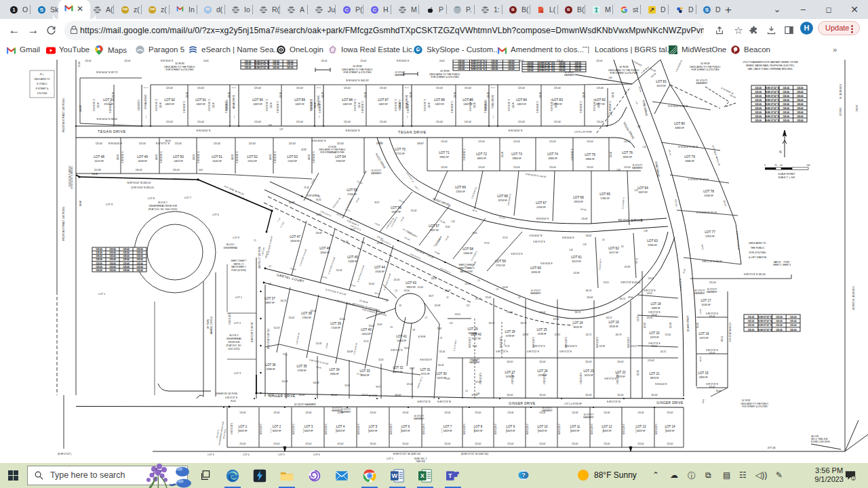 This screenshot has height=488, width=868. Describe the element at coordinates (590, 155) in the screenshot. I see `svg-text: LOT 75` at that location.